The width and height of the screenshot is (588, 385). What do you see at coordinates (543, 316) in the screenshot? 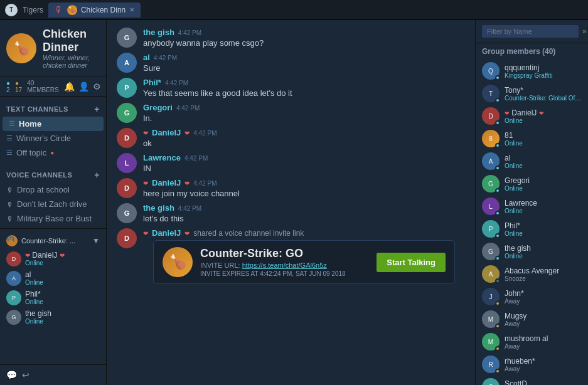
I see `member-name-11: Mugsy` at bounding box center [543, 316].